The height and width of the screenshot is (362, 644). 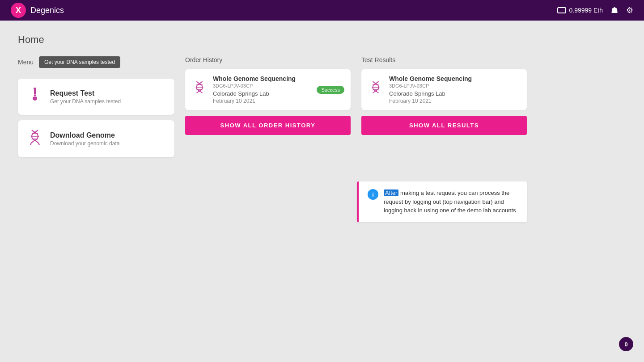 I want to click on settings-icon: ⚙, so click(x=630, y=10).